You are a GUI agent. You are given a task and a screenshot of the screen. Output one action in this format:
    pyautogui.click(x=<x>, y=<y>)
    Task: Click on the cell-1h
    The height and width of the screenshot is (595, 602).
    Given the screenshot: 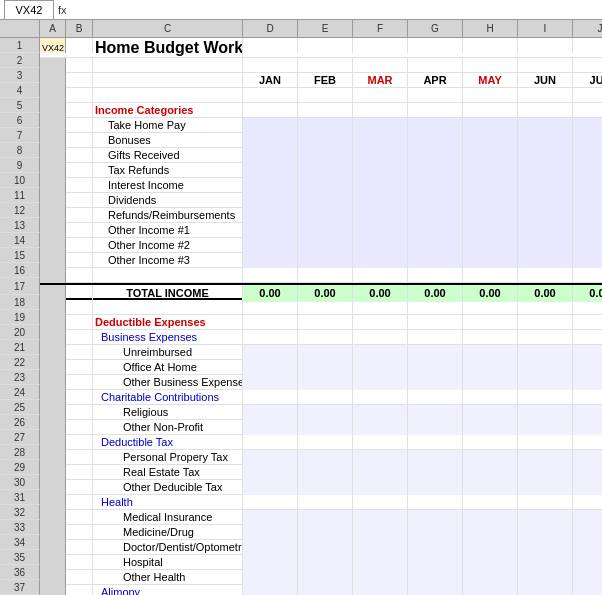 What is the action you would take?
    pyautogui.click(x=490, y=46)
    